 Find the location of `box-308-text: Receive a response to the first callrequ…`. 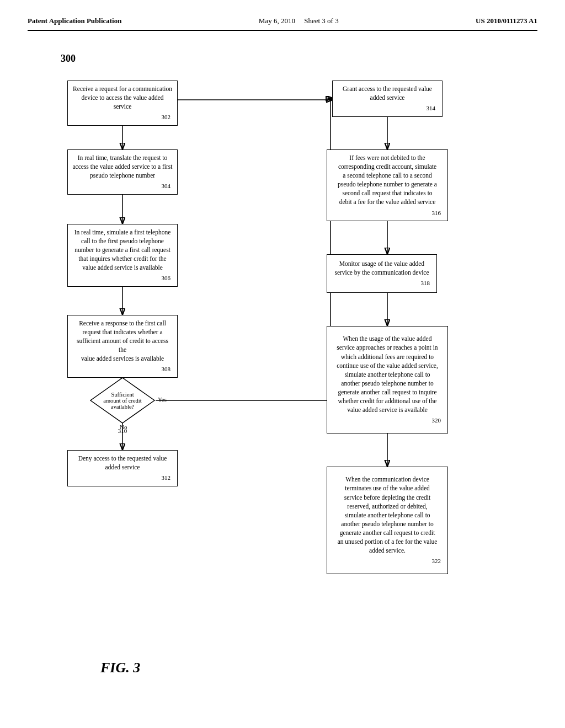

box-308-text: Receive a response to the first callrequ… is located at coordinates (122, 341).